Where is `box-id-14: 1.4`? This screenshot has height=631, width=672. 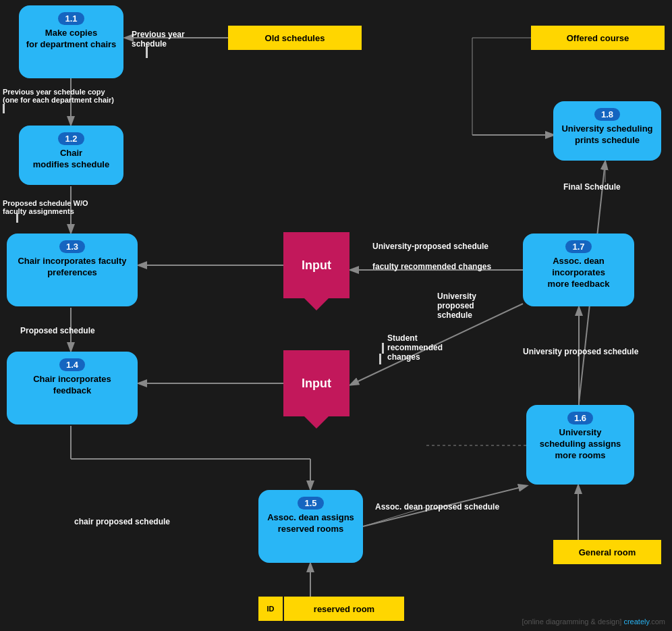
box-id-14: 1.4 is located at coordinates (72, 364).